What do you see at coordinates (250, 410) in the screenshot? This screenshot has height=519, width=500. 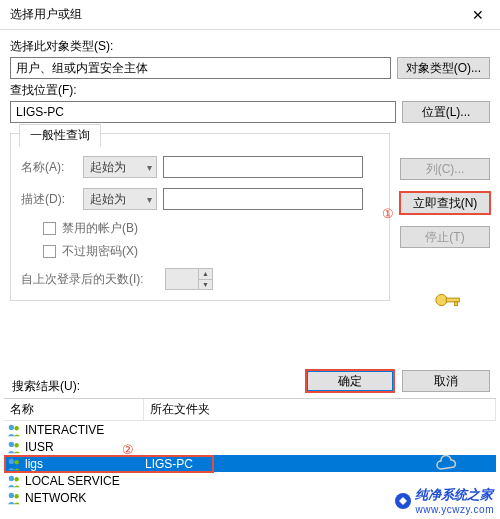 I see `results-header: 名称 所在文件夹` at bounding box center [250, 410].